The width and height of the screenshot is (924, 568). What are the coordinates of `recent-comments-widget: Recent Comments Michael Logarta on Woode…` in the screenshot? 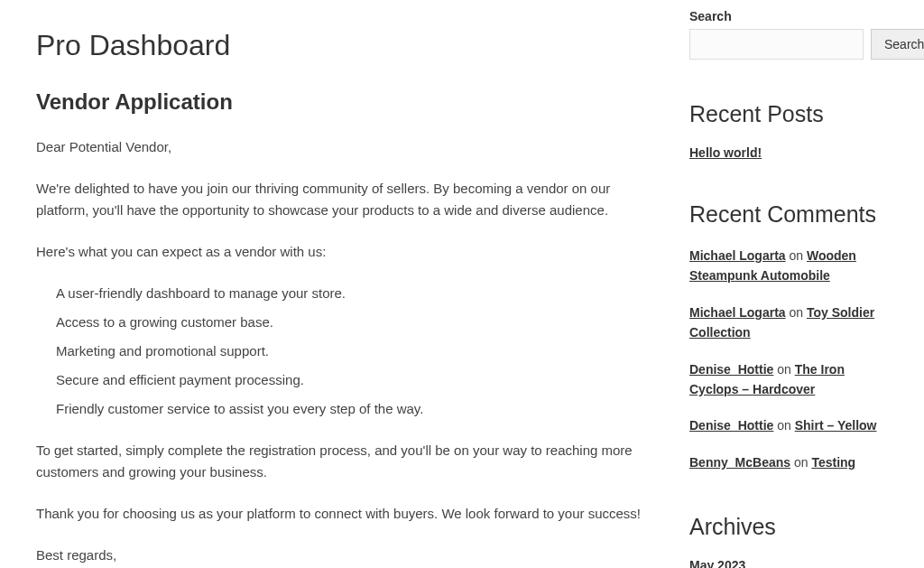 It's located at (789, 337).